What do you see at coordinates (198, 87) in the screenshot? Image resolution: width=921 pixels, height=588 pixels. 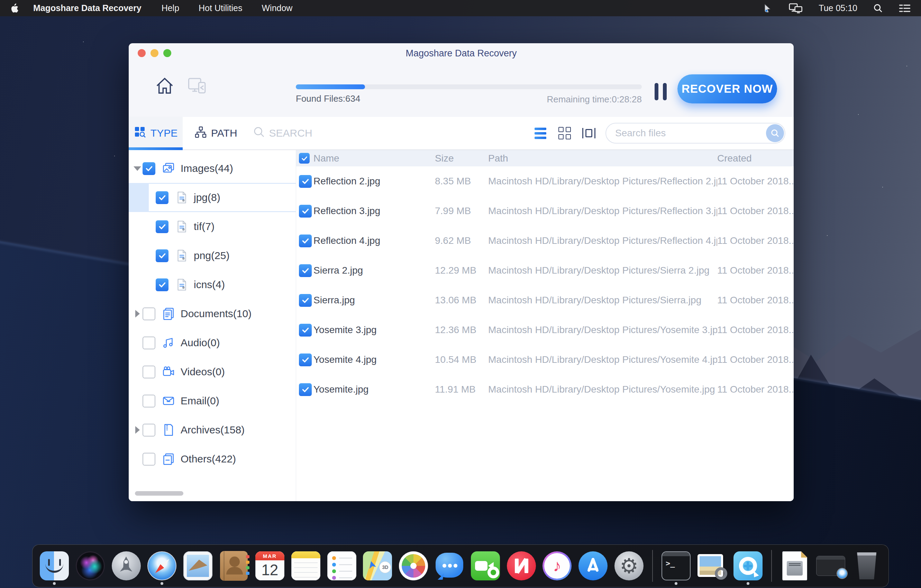 I see `device-recovery-button` at bounding box center [198, 87].